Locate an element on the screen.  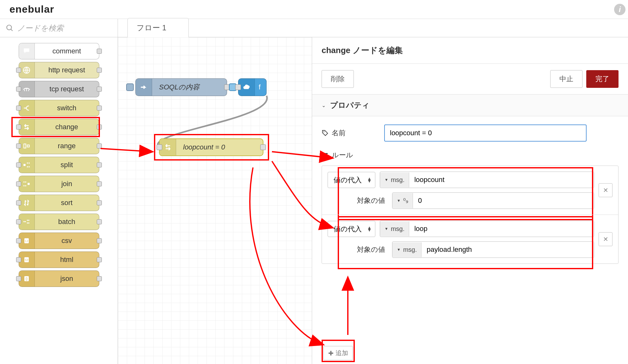
palette-node-change: change is located at coordinates (59, 127).